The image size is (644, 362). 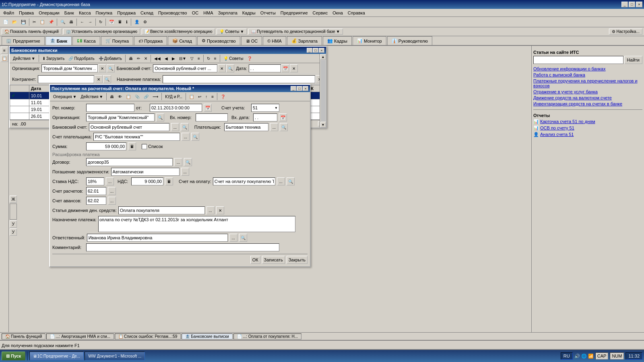 What do you see at coordinates (274, 127) in the screenshot?
I see `payer-dots: ...` at bounding box center [274, 127].